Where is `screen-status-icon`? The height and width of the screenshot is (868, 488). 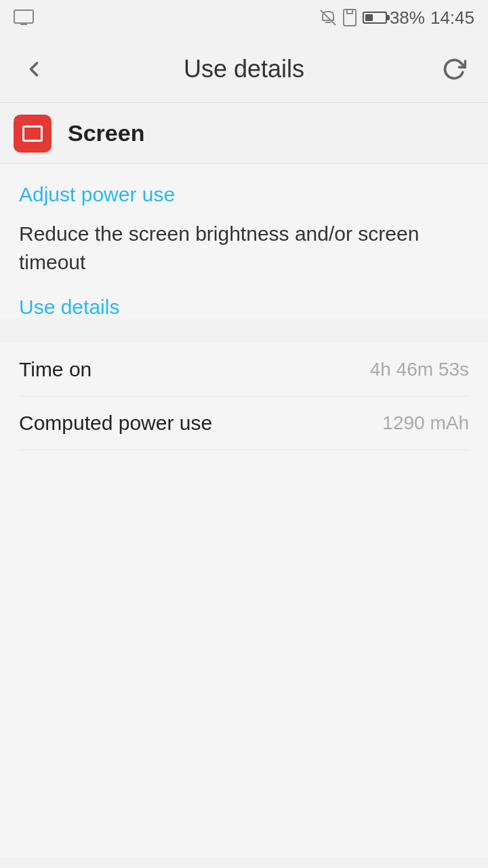
screen-status-icon is located at coordinates (24, 18).